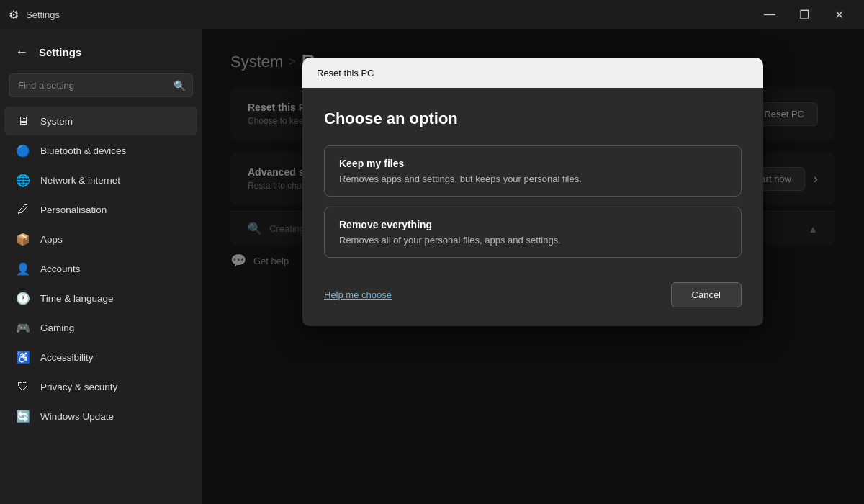  What do you see at coordinates (101, 85) in the screenshot?
I see `search-input` at bounding box center [101, 85].